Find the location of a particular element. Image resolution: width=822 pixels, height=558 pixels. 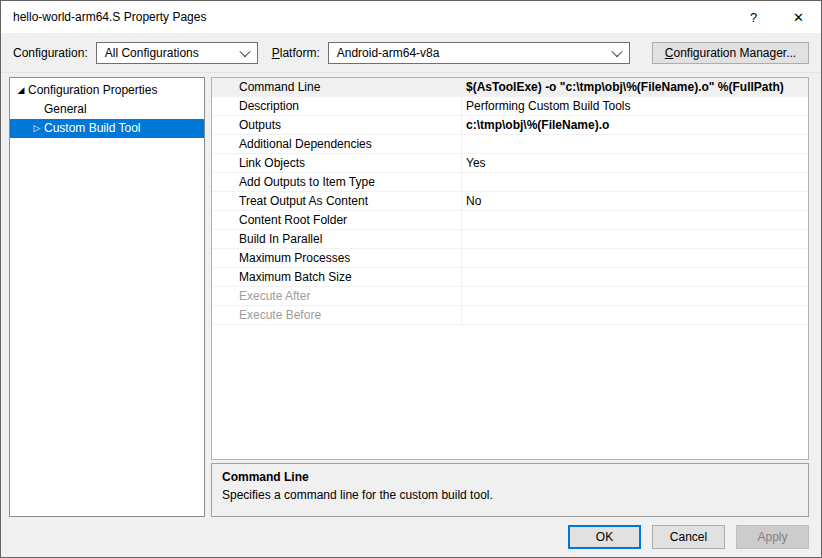

property-row: Command Line$(AsToolExe) -o "c:\tmp\obj\… is located at coordinates (510, 88).